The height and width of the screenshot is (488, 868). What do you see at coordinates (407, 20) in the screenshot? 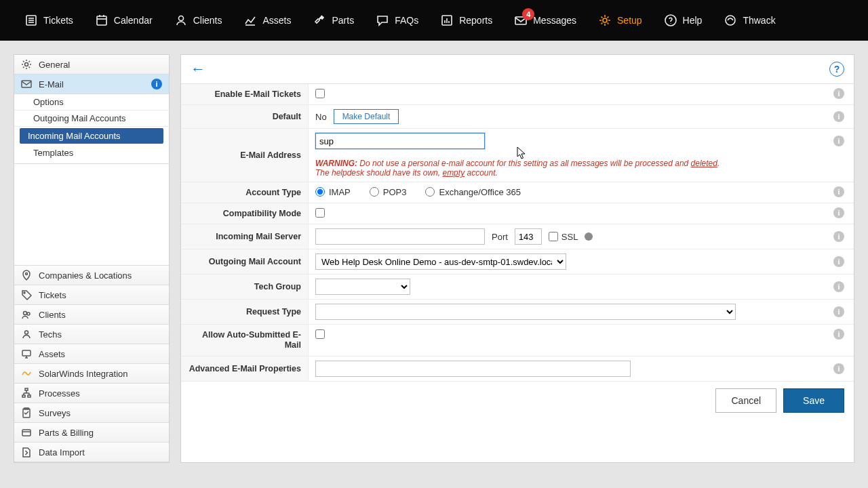
I see `nav-label: FAQs` at bounding box center [407, 20].